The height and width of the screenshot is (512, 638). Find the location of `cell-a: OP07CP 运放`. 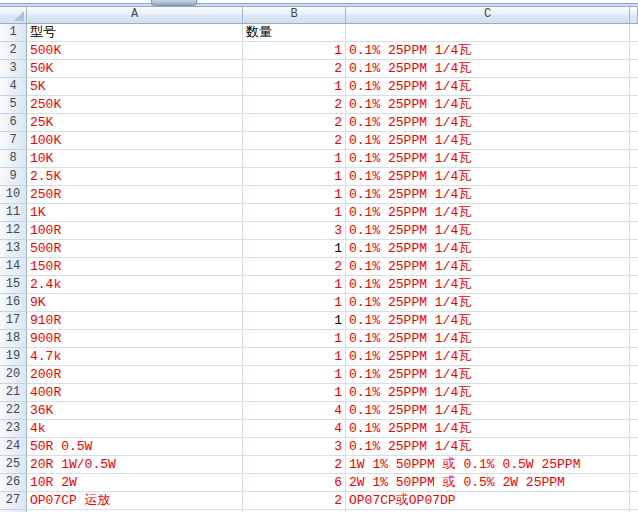

cell-a: OP07CP 运放 is located at coordinates (135, 501).